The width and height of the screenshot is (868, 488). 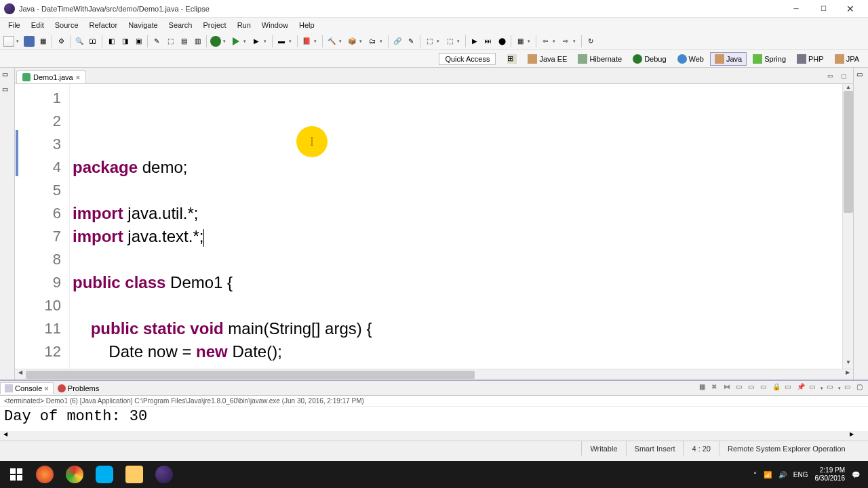 What do you see at coordinates (104, 25) in the screenshot?
I see `menu-refactor: Refactor` at bounding box center [104, 25].